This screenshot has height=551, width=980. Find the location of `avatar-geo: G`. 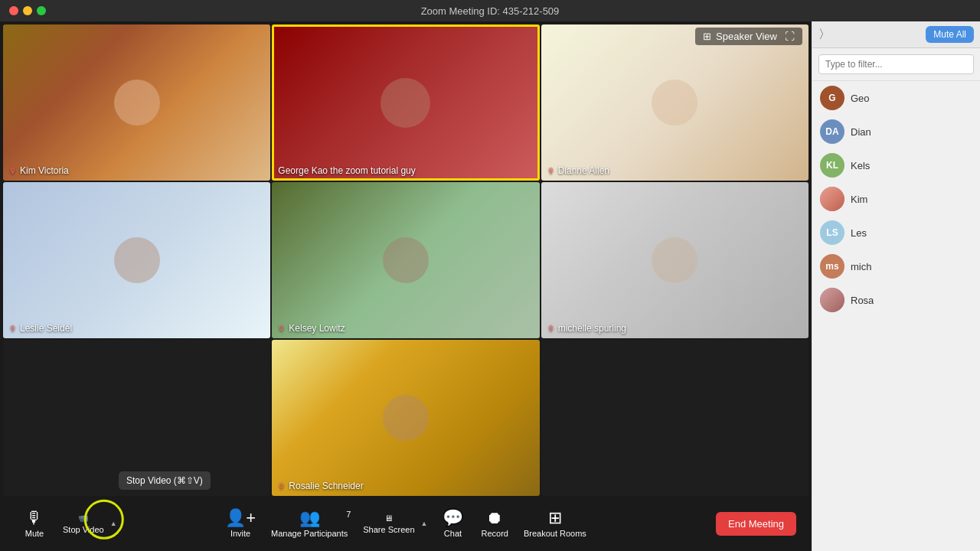

avatar-geo: G is located at coordinates (832, 98).